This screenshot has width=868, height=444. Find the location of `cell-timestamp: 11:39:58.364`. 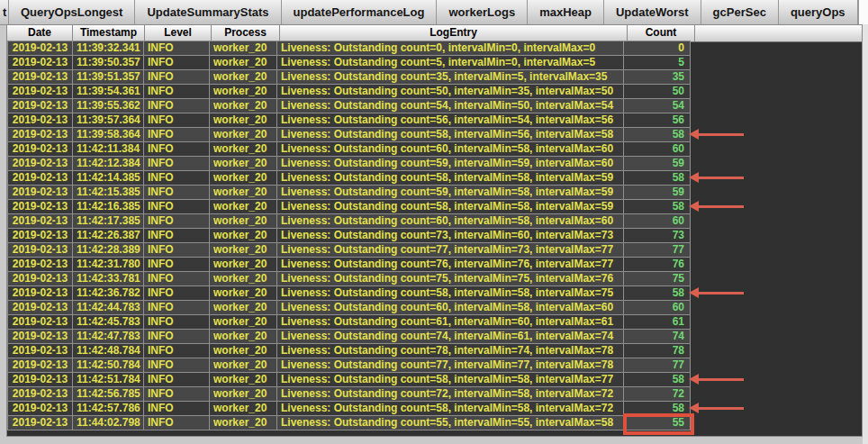

cell-timestamp: 11:39:58.364 is located at coordinates (108, 135).